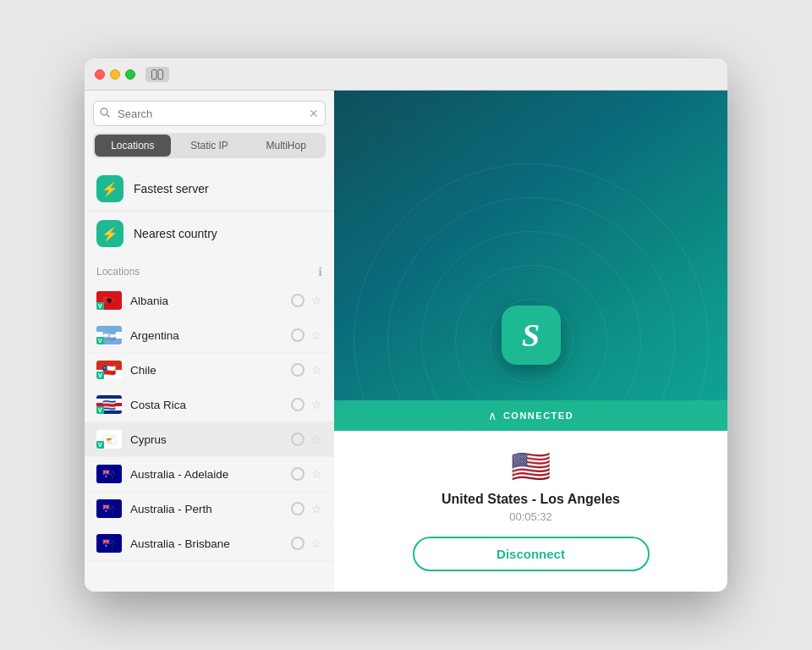 The width and height of the screenshot is (812, 650). What do you see at coordinates (298, 439) in the screenshot?
I see `location-radio-cyprus` at bounding box center [298, 439].